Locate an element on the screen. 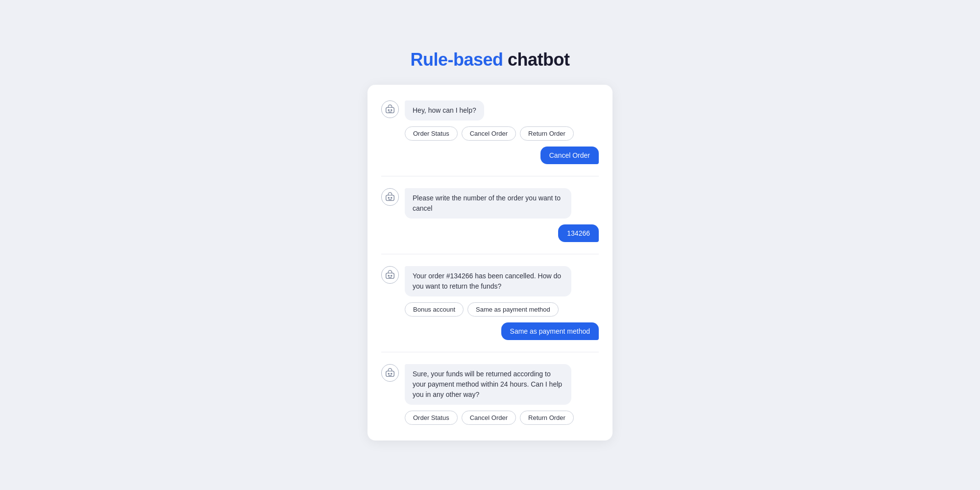  title-normal: chatbot is located at coordinates (539, 60).